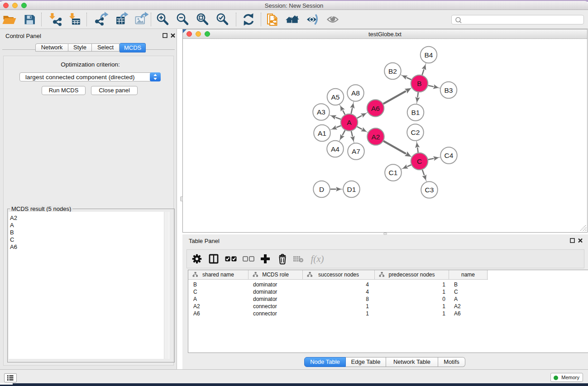 The width and height of the screenshot is (588, 386). I want to click on svg-text: C, so click(419, 161).